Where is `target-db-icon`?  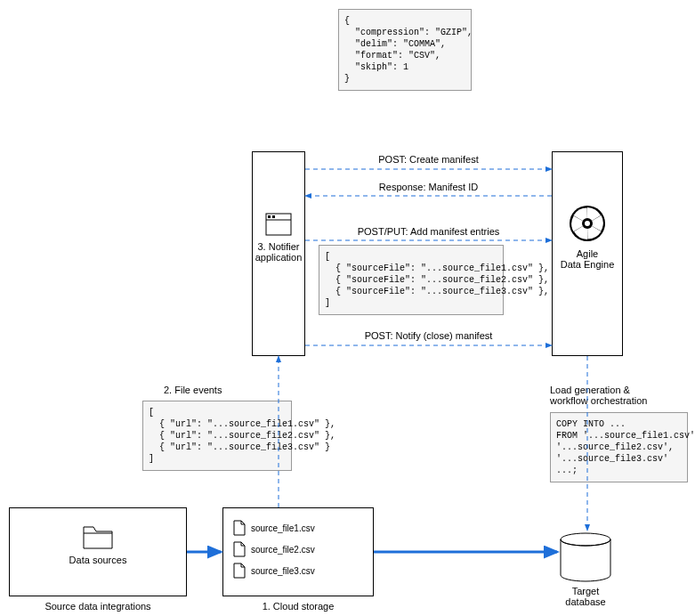 target-db-icon is located at coordinates (586, 559).